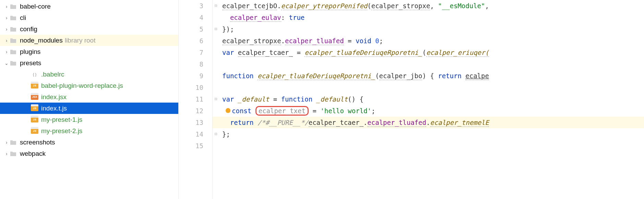 Image resolution: width=644 pixels, height=199 pixels. What do you see at coordinates (462, 6) in the screenshot?
I see `token-string: "__esModule"` at bounding box center [462, 6].